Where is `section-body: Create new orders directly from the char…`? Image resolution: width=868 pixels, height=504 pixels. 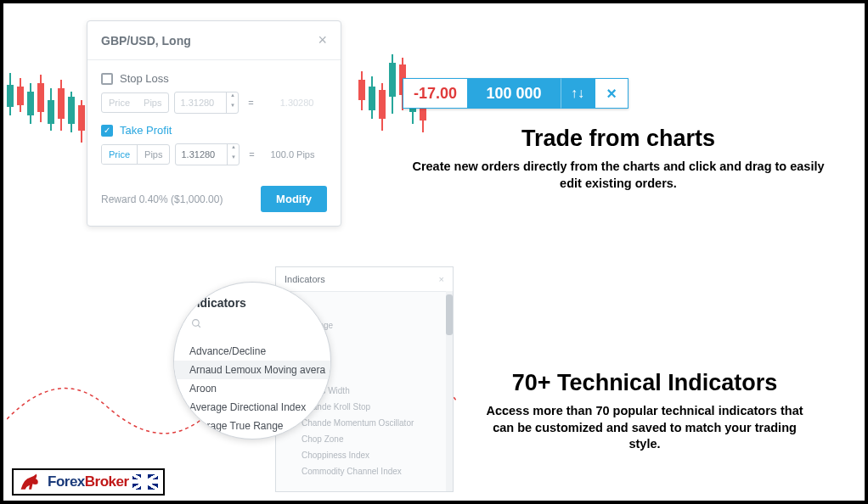 section-body: Create new orders directly from the char… is located at coordinates (618, 175).